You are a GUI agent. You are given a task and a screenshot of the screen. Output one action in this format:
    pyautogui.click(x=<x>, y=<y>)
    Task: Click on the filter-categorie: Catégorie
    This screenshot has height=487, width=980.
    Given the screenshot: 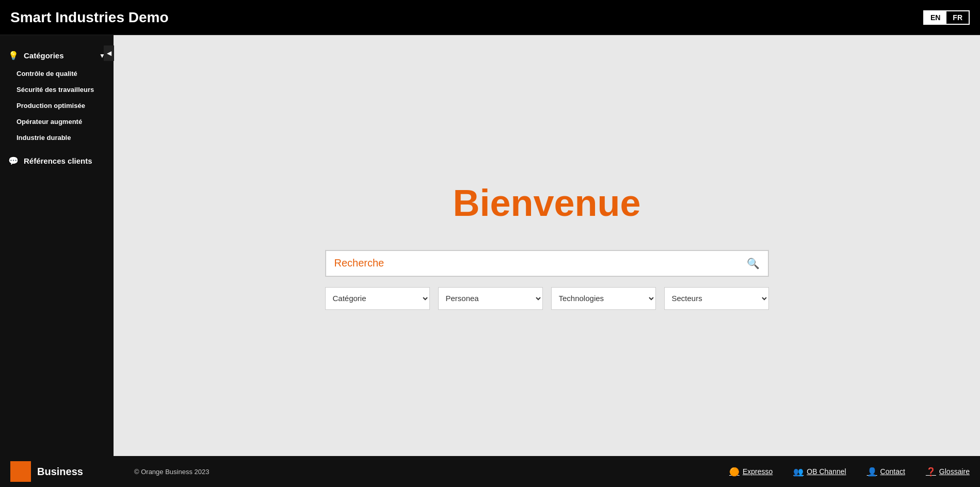 What is the action you would take?
    pyautogui.click(x=378, y=299)
    